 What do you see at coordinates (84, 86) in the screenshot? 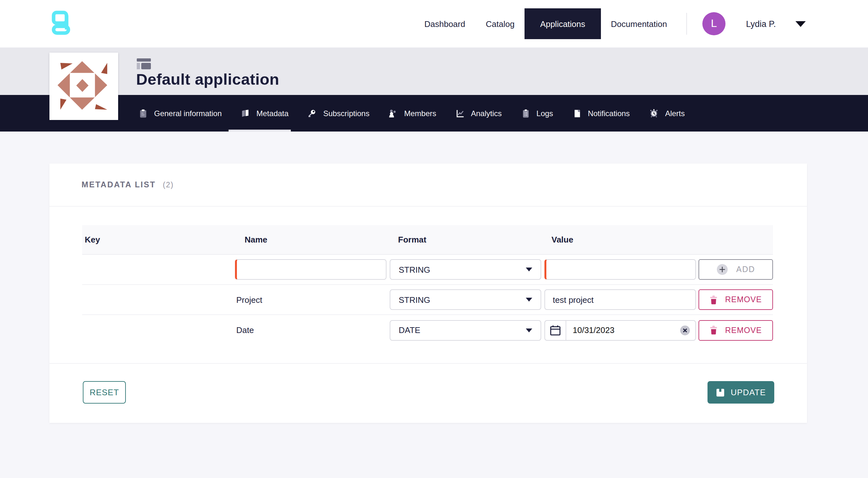
I see `app-avatar` at bounding box center [84, 86].